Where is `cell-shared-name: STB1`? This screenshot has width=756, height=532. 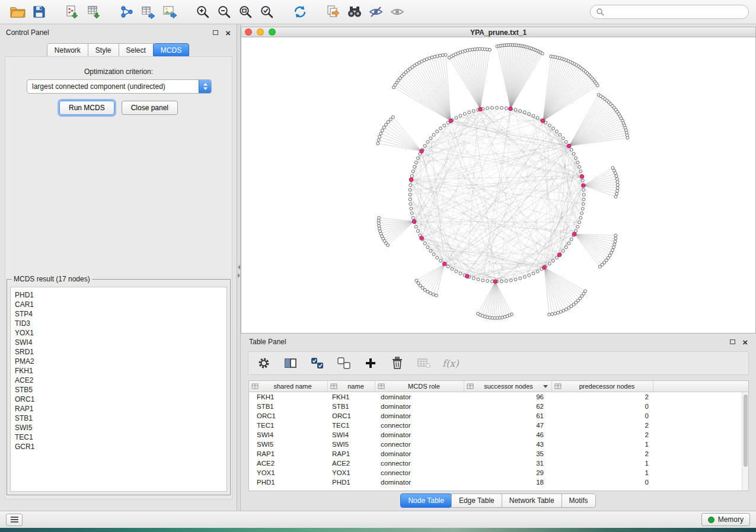
cell-shared-name: STB1 is located at coordinates (288, 406).